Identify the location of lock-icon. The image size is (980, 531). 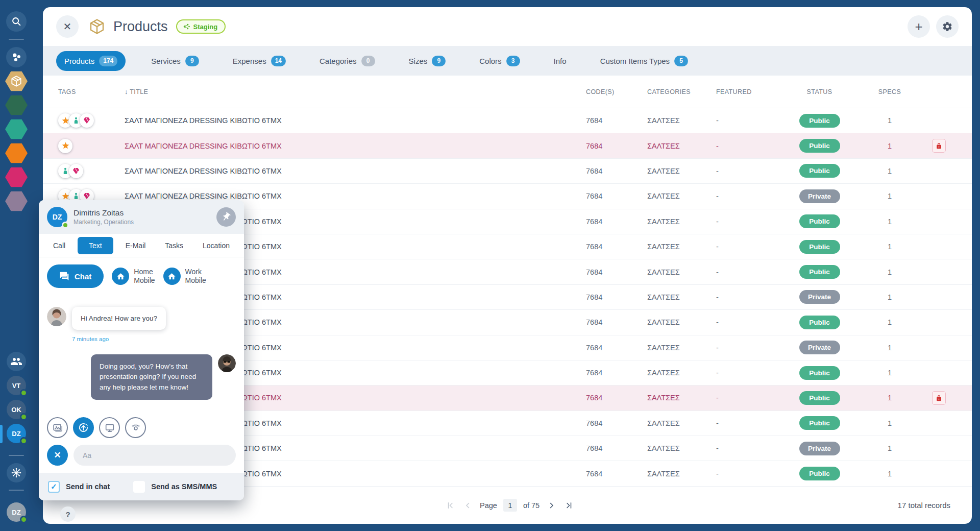
(939, 398).